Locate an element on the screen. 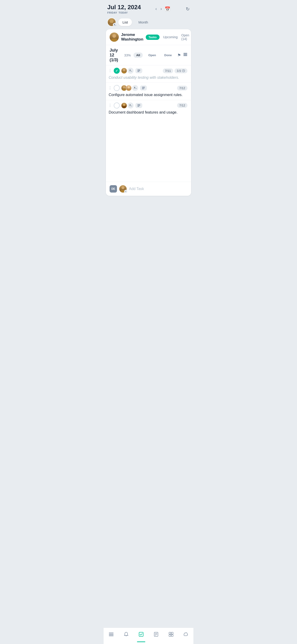  nav-menu-button is located at coordinates (111, 635).